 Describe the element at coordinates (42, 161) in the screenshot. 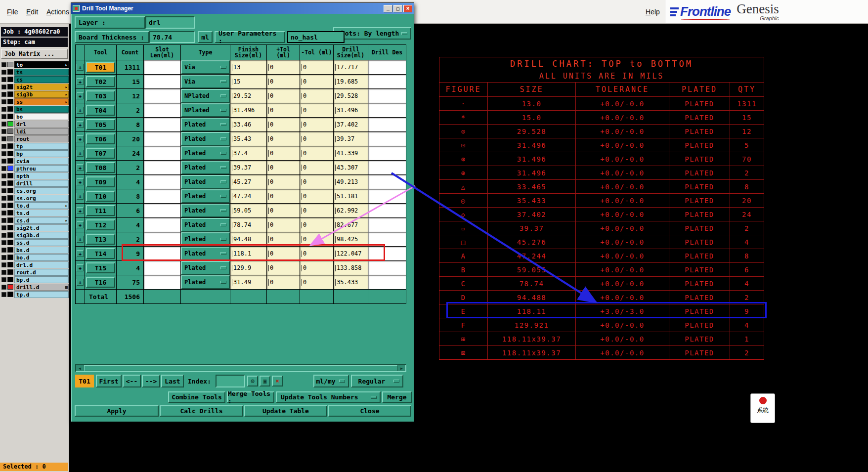

I see `layer-name-label: cvia` at that location.